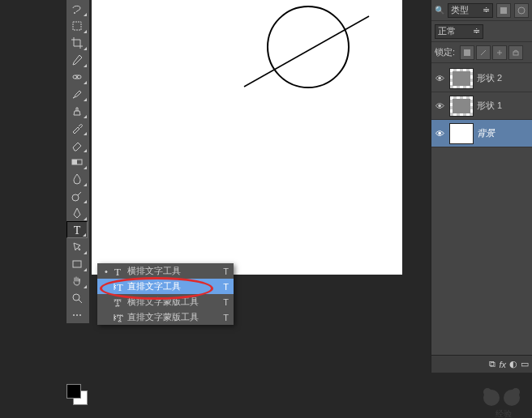 This screenshot has width=532, height=418. Describe the element at coordinates (483, 53) in the screenshot. I see `lock-pixels-icon` at that location.